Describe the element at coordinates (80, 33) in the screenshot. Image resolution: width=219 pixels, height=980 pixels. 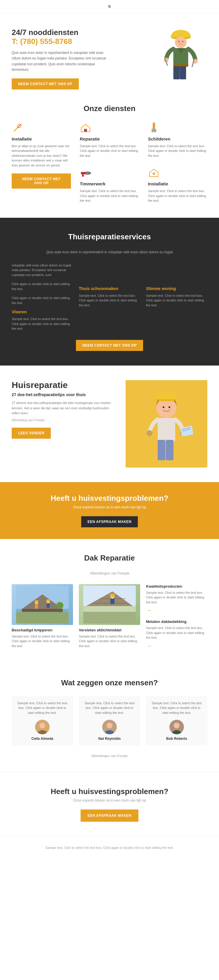
I see `hero-title: 24/7 nooddiensten` at that location.